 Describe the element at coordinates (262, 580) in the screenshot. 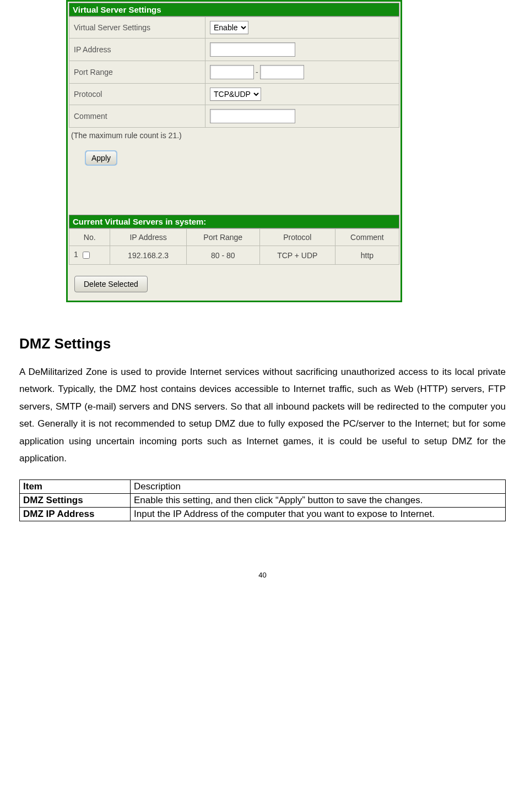

I see `page-number: 40` at that location.